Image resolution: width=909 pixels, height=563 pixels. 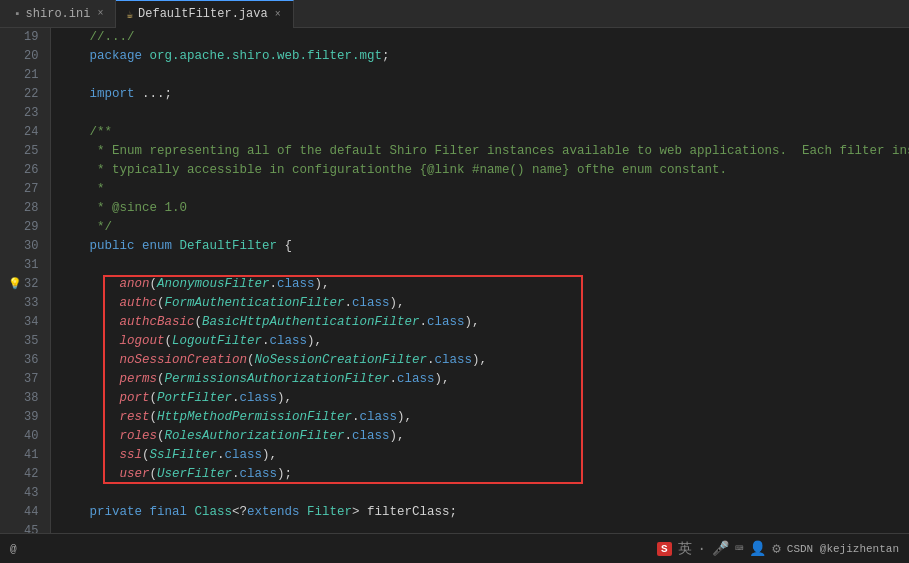 What do you see at coordinates (758, 548) in the screenshot?
I see `user-icon: 👤` at bounding box center [758, 548].